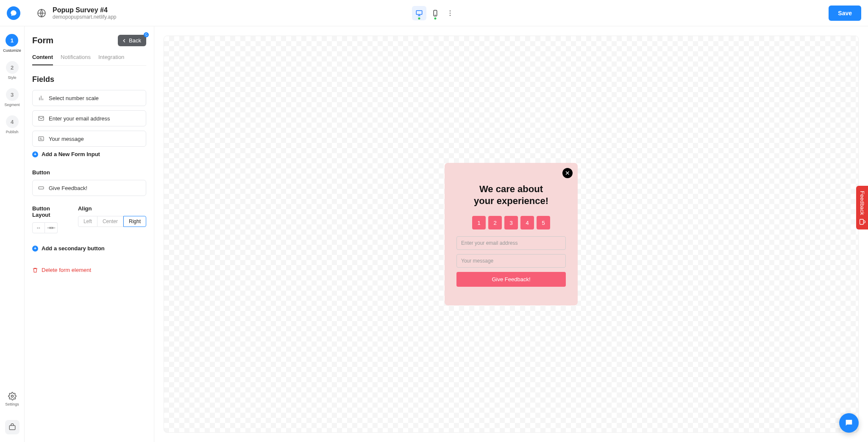 This screenshot has height=442, width=868. I want to click on button-field: Give Feedback!, so click(89, 188).